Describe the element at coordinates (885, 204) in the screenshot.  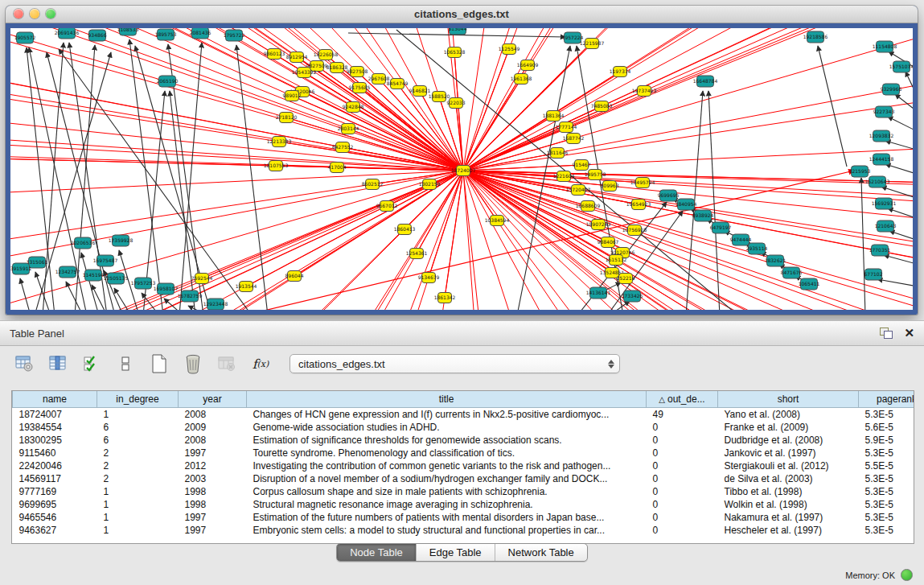
I see `teal-node: 15692931` at that location.